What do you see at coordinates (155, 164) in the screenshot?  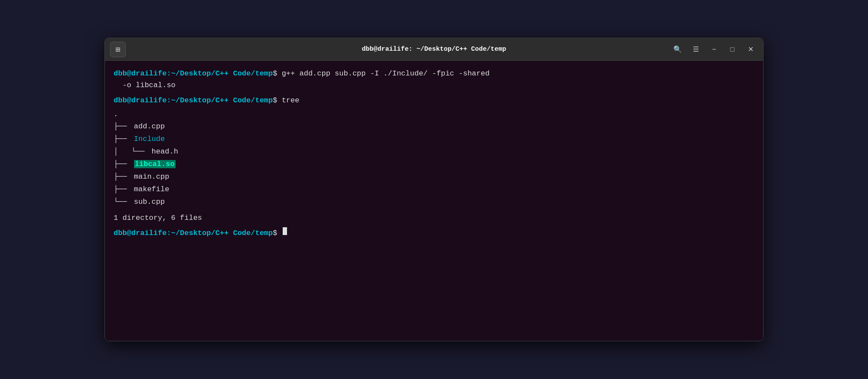 I see `libcal-highlight: libcal.so` at bounding box center [155, 164].